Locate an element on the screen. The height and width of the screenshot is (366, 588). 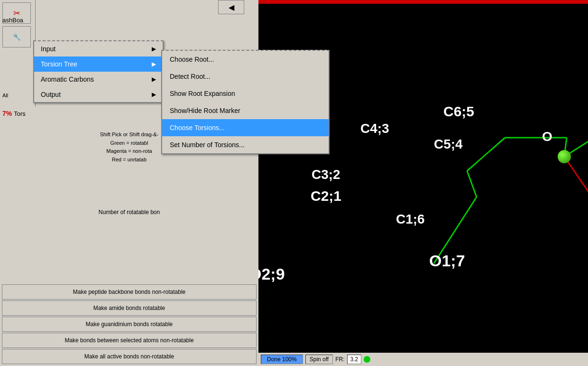
submenu-detect-root: Detect Root... is located at coordinates (246, 76).